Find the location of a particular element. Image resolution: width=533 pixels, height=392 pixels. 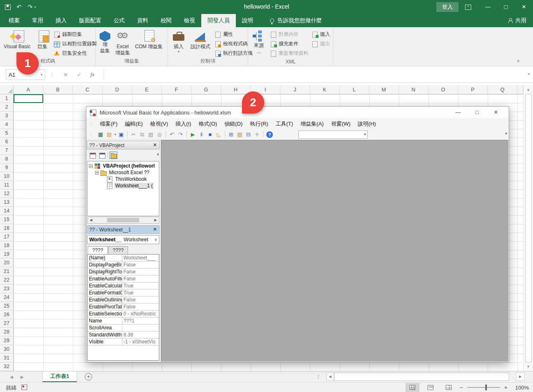

toolbar-grip-icon: ⋮ is located at coordinates (91, 134).